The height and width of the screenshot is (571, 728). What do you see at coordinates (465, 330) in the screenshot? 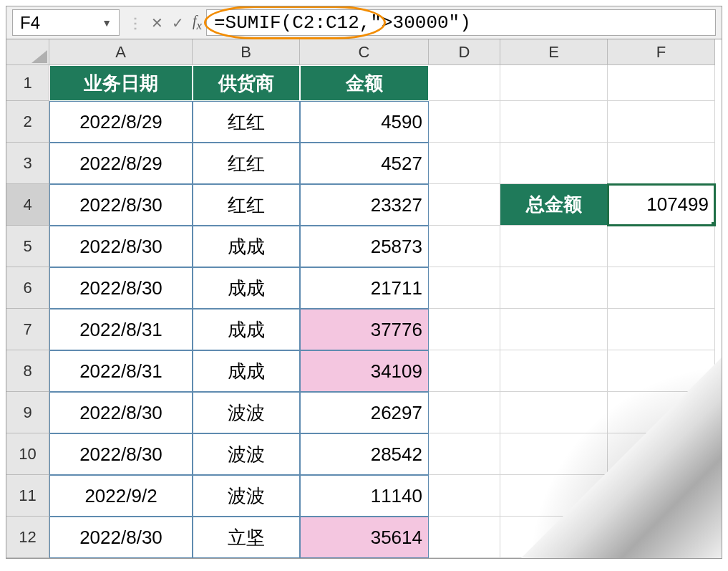
I see `cell-D7` at bounding box center [465, 330].